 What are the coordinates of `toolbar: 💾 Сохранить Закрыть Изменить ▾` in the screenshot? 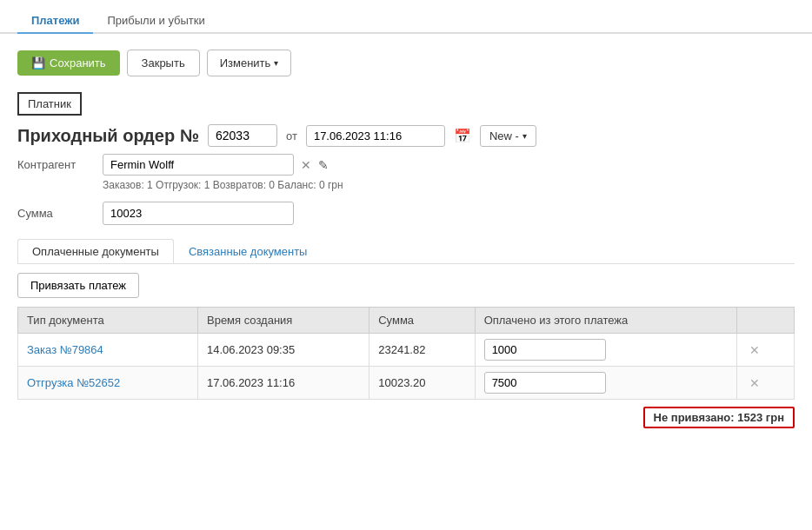 It's located at (406, 63).